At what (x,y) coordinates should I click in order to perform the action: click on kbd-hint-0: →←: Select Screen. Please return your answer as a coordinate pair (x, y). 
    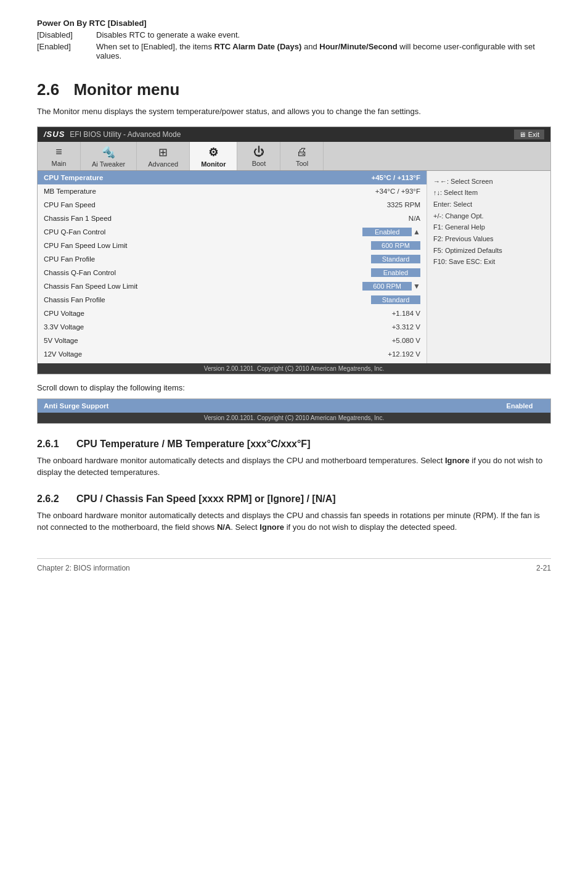
    Looking at the image, I should click on (489, 181).